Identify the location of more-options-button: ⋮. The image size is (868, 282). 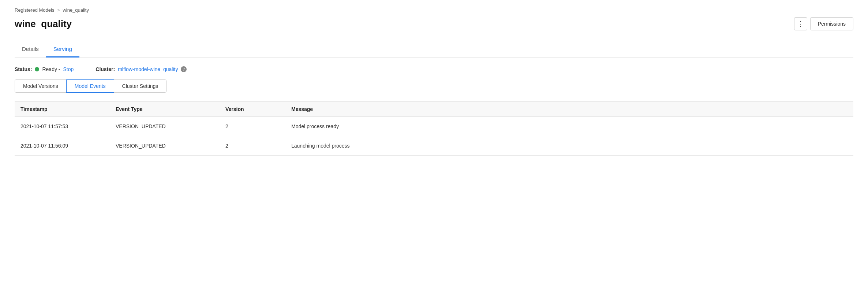
(801, 24).